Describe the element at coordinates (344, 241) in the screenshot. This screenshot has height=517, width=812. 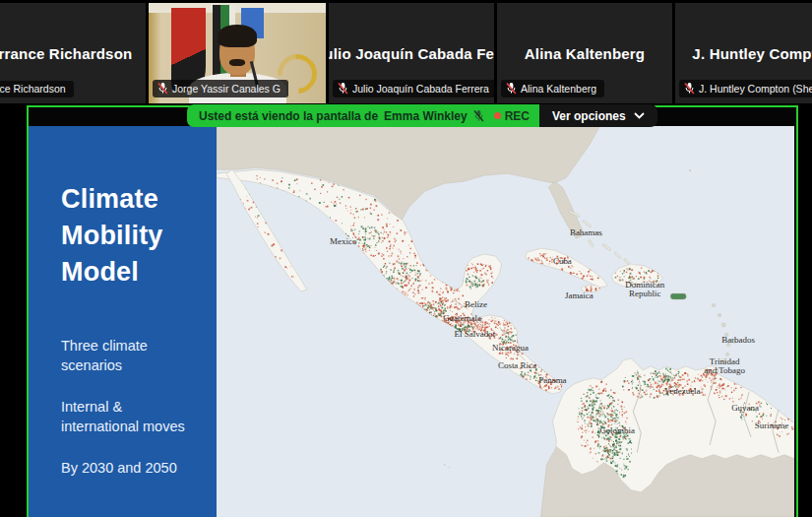
I see `map-country-label: Mexico` at that location.